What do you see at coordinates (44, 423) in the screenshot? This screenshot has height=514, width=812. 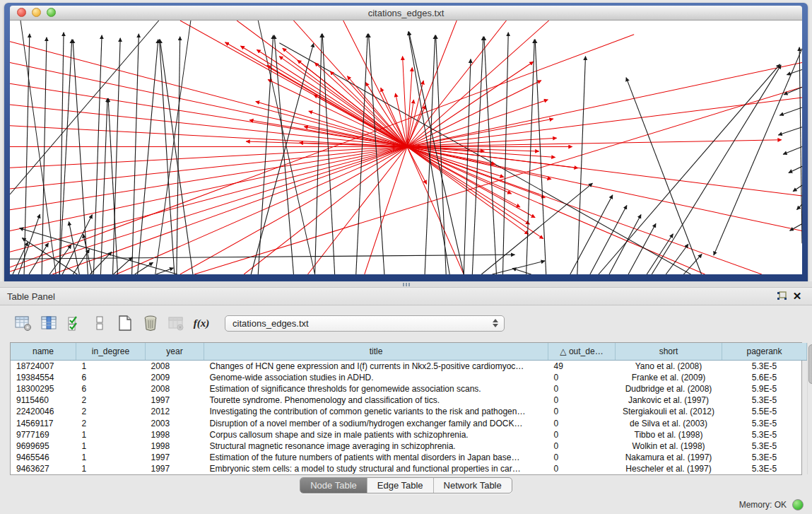 I see `table-cell: 14569117` at bounding box center [44, 423].